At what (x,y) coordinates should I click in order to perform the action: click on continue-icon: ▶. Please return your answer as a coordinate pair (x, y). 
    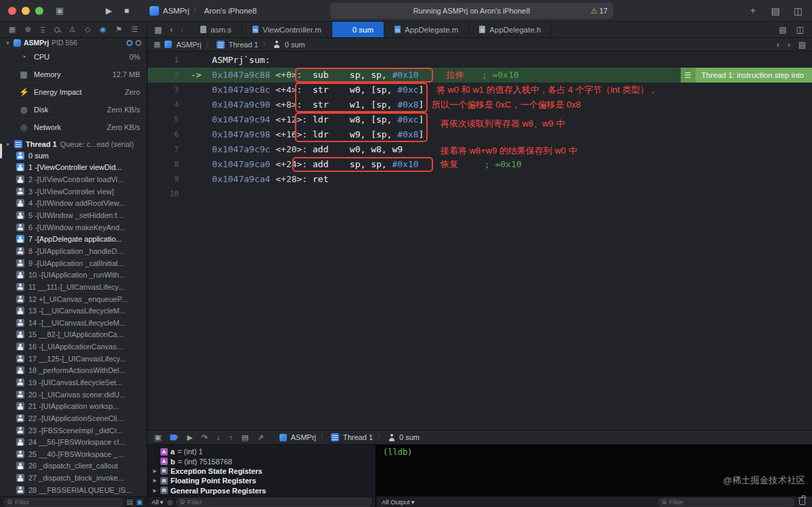
    Looking at the image, I should click on (189, 437).